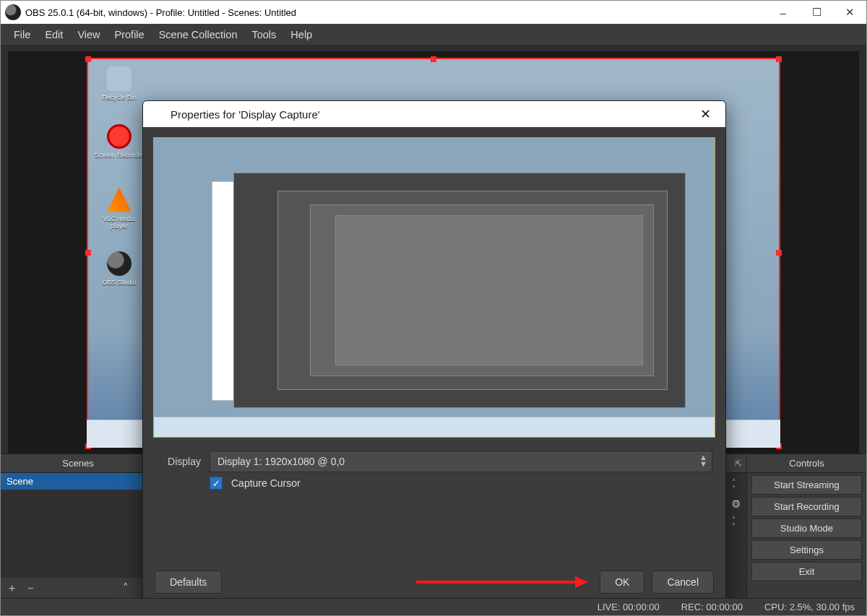 Image resolution: width=867 pixels, height=616 pixels. Describe the element at coordinates (53, 35) in the screenshot. I see `menu-edit: Edit` at that location.